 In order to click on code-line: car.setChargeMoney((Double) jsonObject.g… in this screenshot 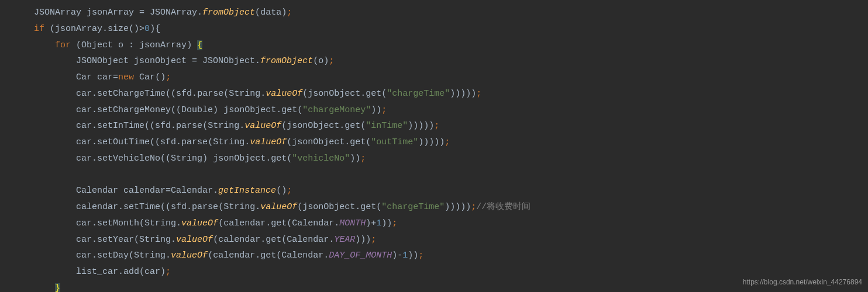, I will do `click(451, 110)`.